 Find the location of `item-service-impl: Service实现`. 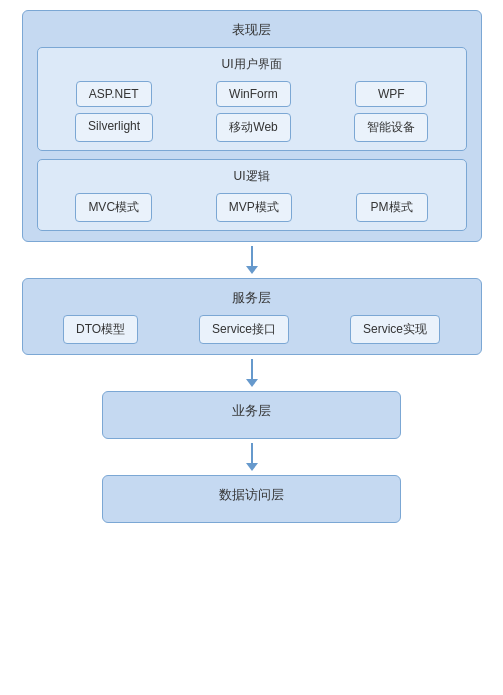

item-service-impl: Service实现 is located at coordinates (395, 330).